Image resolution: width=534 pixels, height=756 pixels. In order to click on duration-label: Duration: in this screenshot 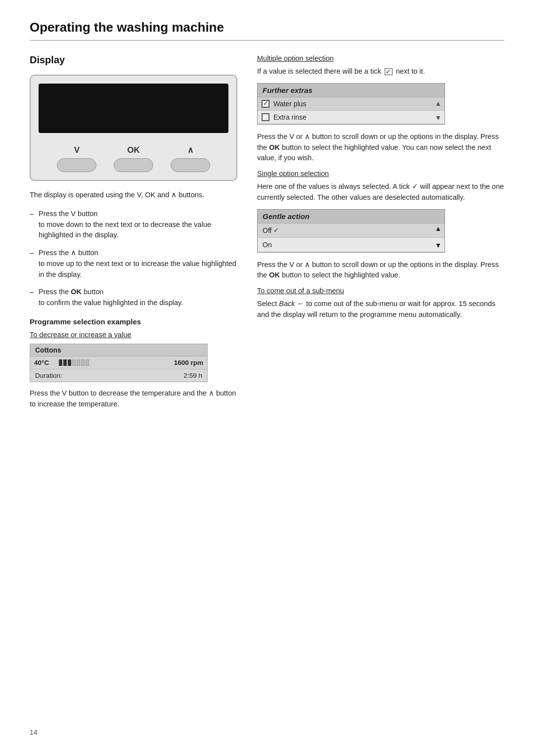, I will do `click(48, 376)`.